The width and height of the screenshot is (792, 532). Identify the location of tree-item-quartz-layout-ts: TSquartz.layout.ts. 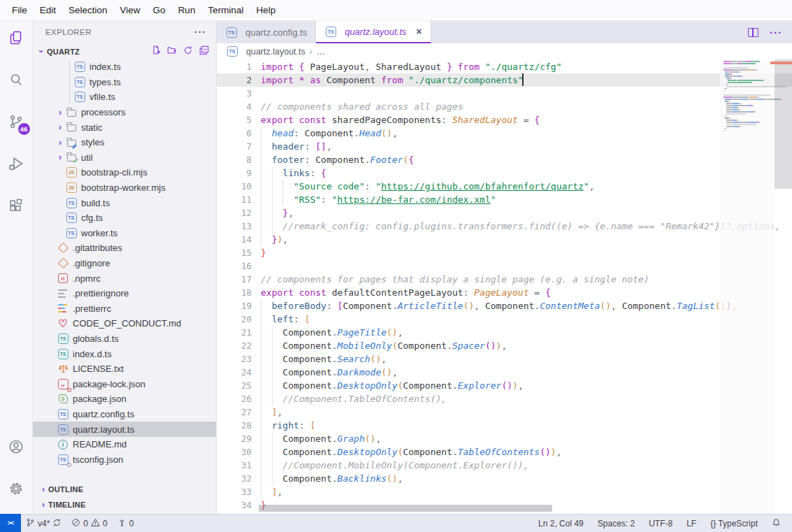
(124, 429).